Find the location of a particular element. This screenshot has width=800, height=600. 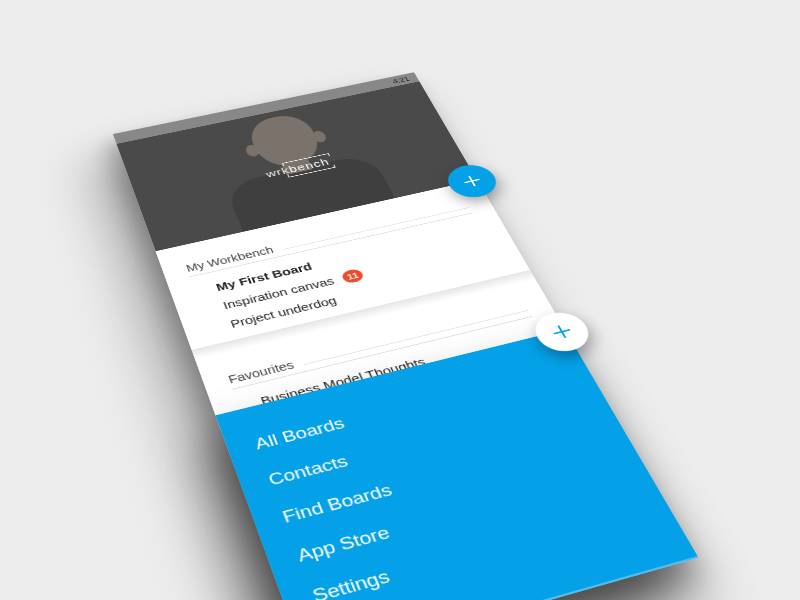

notification-badge: 11 is located at coordinates (352, 276).